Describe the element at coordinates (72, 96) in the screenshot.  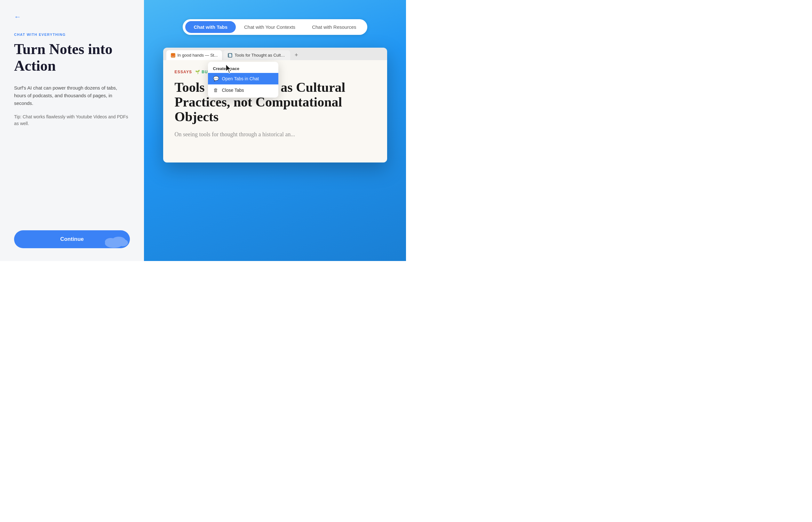
I see `description-text: Surf's AI chat can power through dozens …` at that location.